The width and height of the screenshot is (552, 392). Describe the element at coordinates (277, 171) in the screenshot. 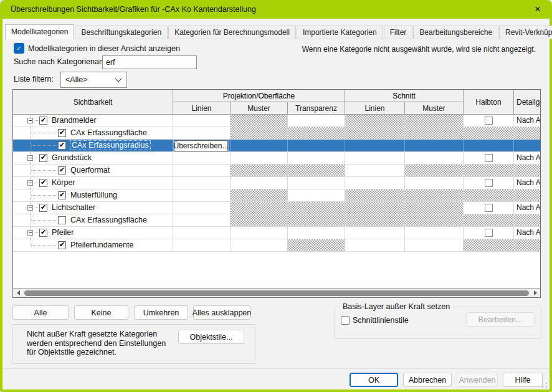

I see `table-row: Querformat` at that location.